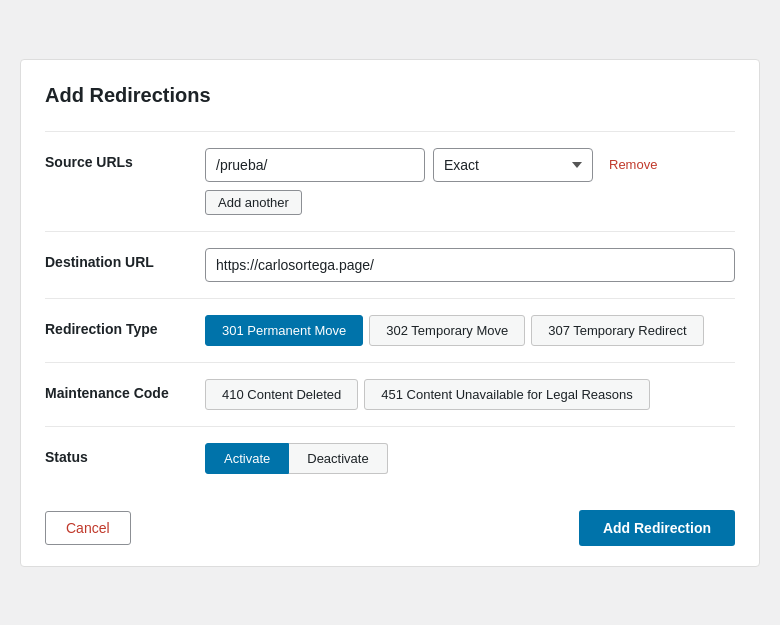 Image resolution: width=780 pixels, height=625 pixels. I want to click on redirection-type-row: Redirection Type 301 Permanent Move 302 …, so click(390, 330).